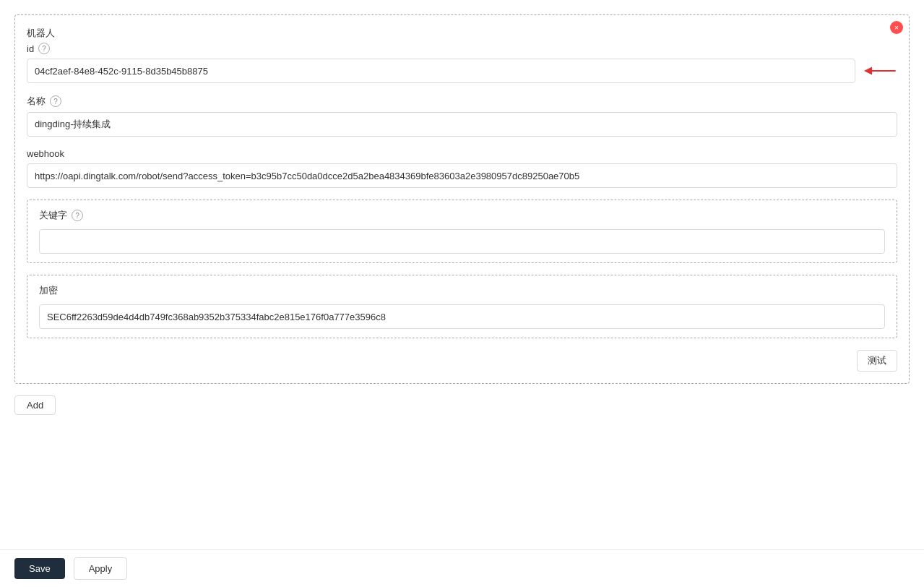 The image size is (924, 587). I want to click on close-button: ×, so click(897, 27).